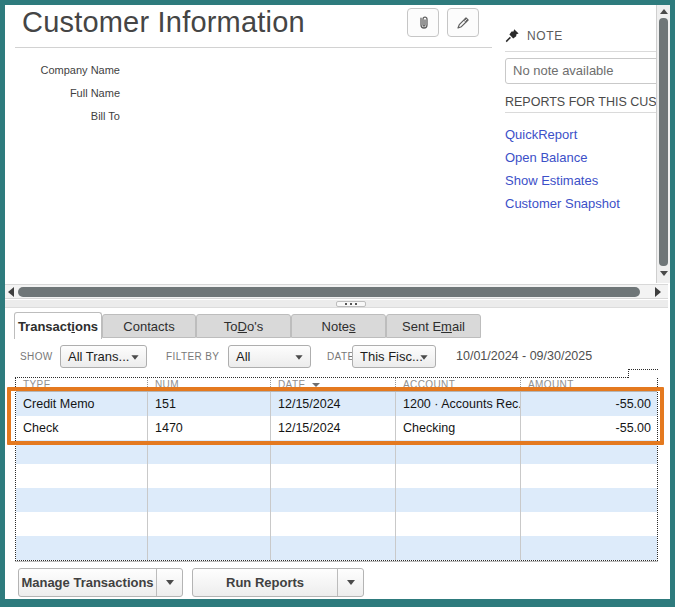 The height and width of the screenshot is (607, 675). What do you see at coordinates (11, 292) in the screenshot?
I see `scroll-left-icon` at bounding box center [11, 292].